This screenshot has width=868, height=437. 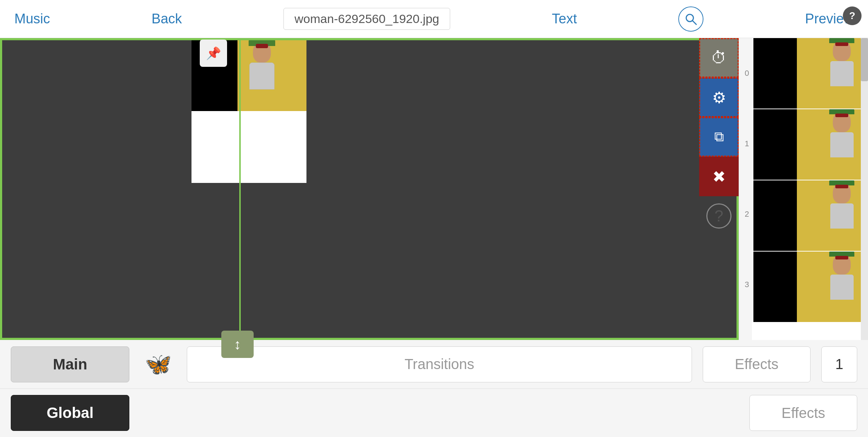 What do you see at coordinates (719, 137) in the screenshot?
I see `copy-icon: ⧉` at bounding box center [719, 137].